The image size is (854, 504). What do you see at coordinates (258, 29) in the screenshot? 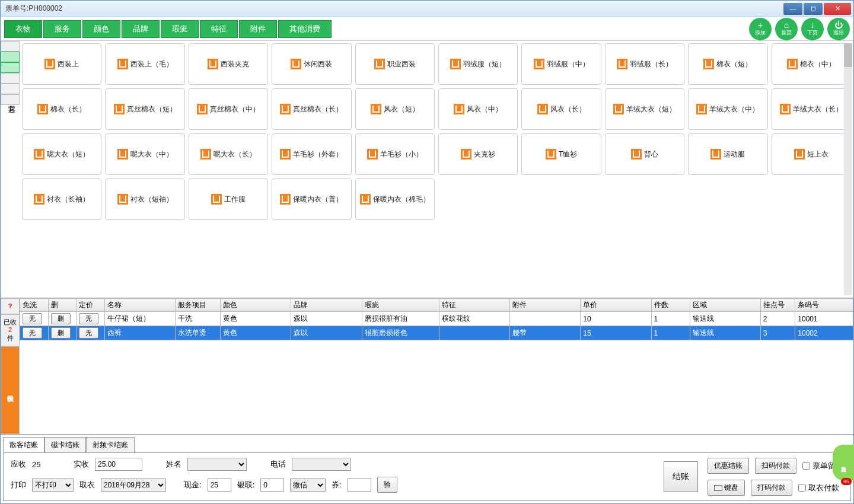
I see `tab-accessory: 附件` at bounding box center [258, 29].